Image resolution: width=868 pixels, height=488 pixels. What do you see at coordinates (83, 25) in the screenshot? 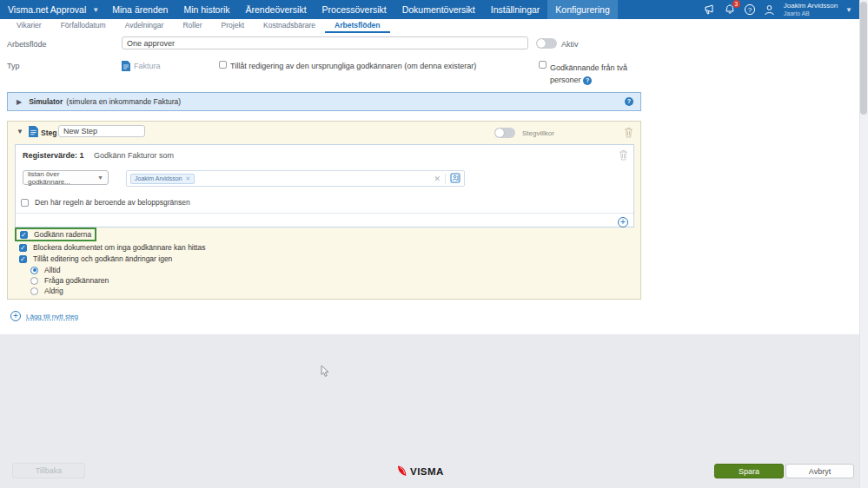
I see `subnav-label: Förfallodatum` at bounding box center [83, 25].